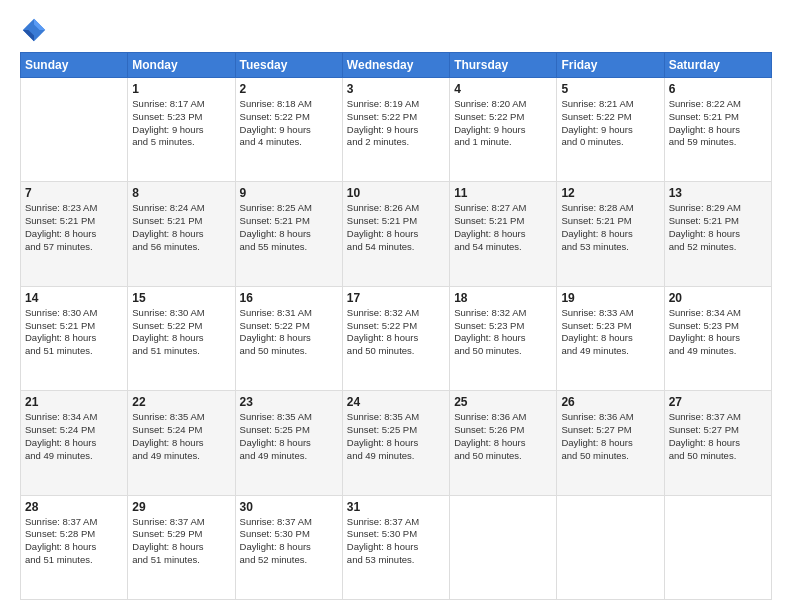 This screenshot has height=612, width=792. Describe the element at coordinates (718, 338) in the screenshot. I see `calendar-cell: 20Sunrise: 8:34 AM Sunset: 5:23 PM Dayli…` at that location.